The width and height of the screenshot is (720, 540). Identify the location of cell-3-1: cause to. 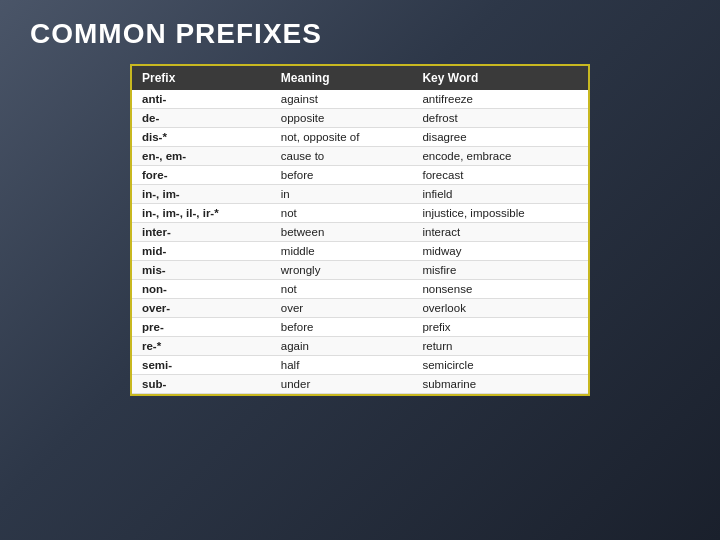
(342, 156).